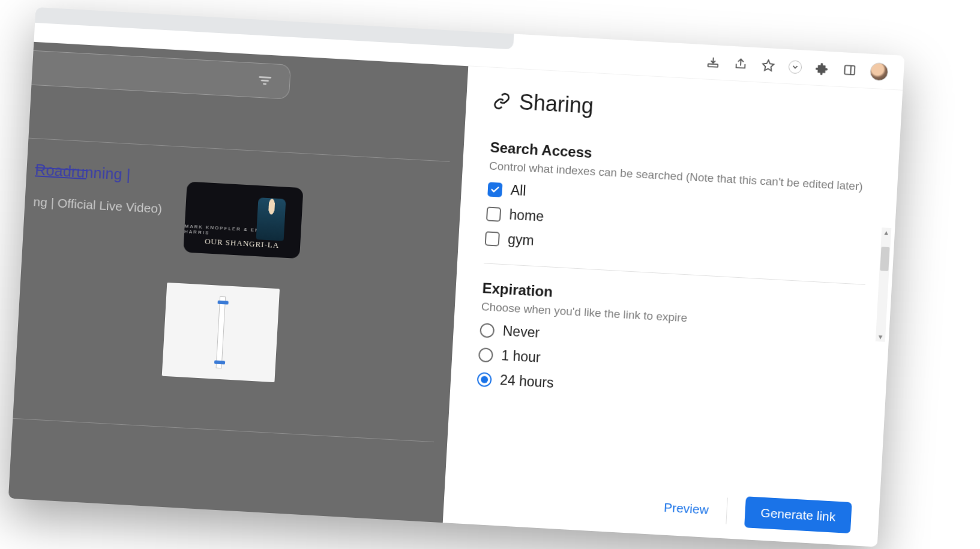 This screenshot has width=980, height=549. Describe the element at coordinates (274, 28) in the screenshot. I see `tab-strip-shadow` at that location.